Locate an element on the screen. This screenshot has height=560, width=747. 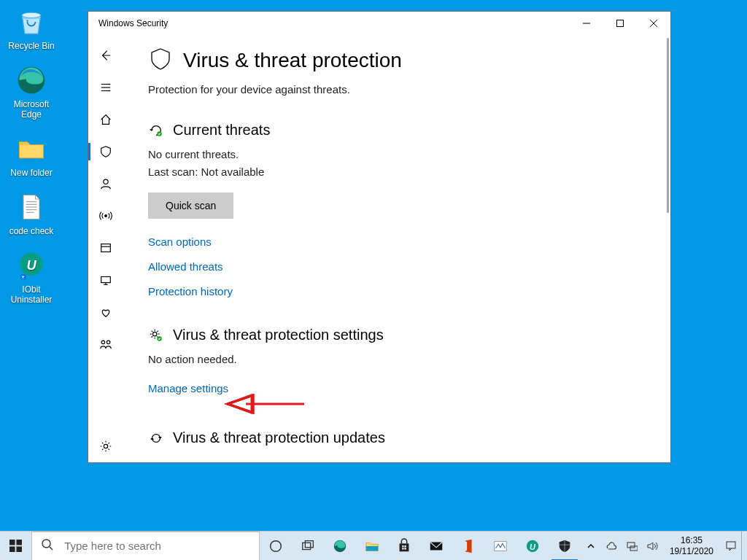
taskbar-office is located at coordinates (468, 546).